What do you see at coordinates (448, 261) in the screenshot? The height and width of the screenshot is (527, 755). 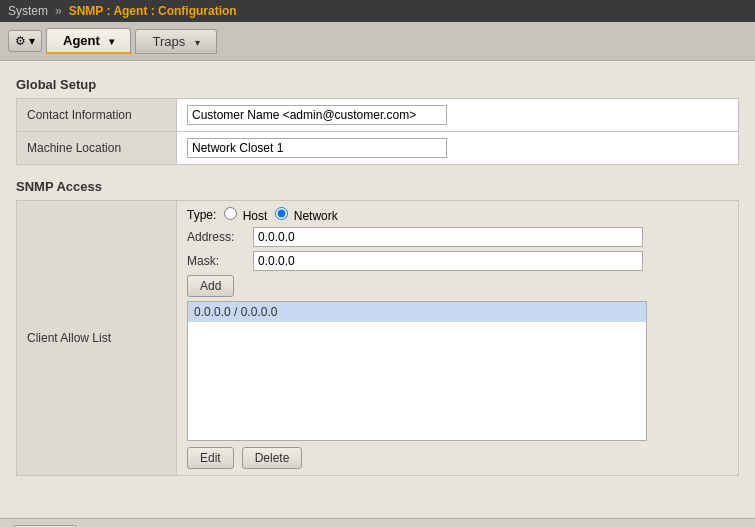 I see `mask-input` at bounding box center [448, 261].